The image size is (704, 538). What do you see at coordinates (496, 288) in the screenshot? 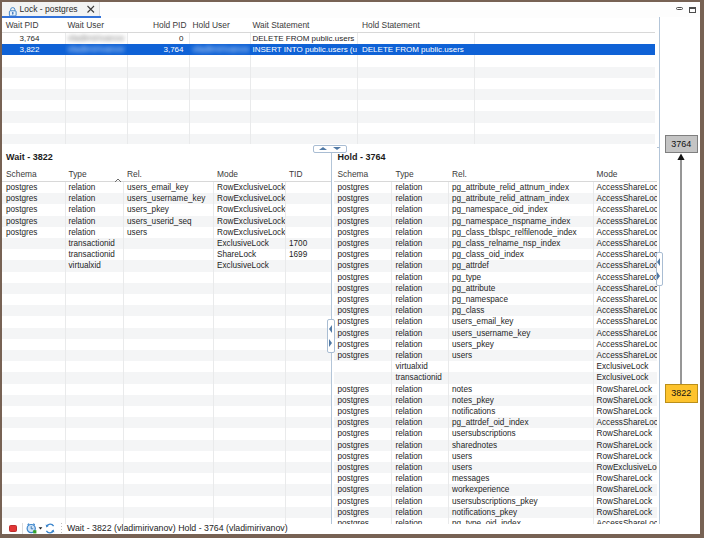
I see `table-row: postgresrelationpg_attributeAccessShareL…` at bounding box center [496, 288].